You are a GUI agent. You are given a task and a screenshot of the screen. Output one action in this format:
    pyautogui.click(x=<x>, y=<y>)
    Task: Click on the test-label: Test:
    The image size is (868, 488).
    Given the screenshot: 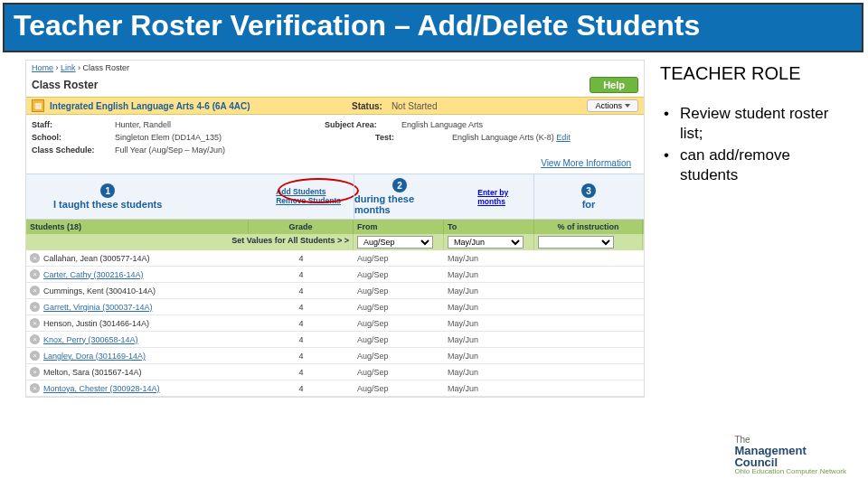 What is the action you would take?
    pyautogui.click(x=414, y=137)
    